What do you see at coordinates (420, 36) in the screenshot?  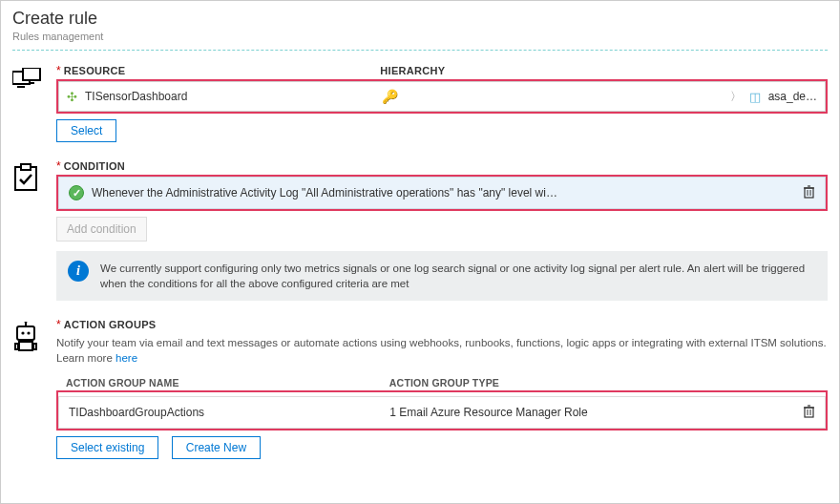 I see `page-subtitle: Rules management` at bounding box center [420, 36].